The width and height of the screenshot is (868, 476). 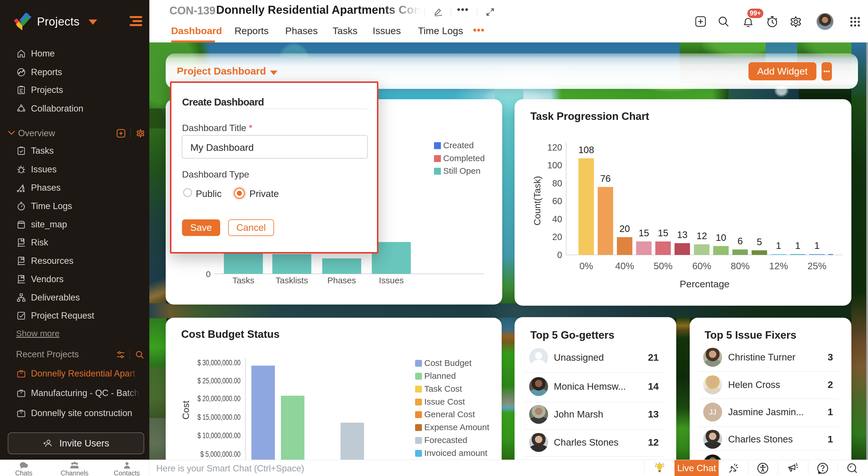 I want to click on svg-text: Still Open, so click(x=462, y=171).